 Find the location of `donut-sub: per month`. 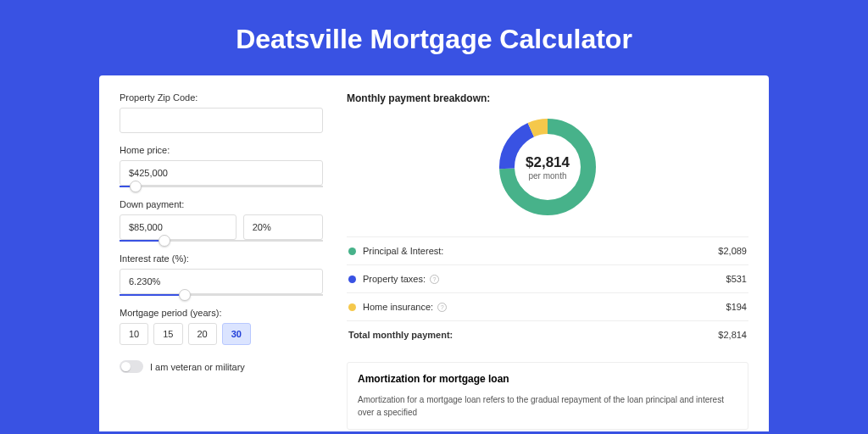

donut-sub: per month is located at coordinates (548, 176).